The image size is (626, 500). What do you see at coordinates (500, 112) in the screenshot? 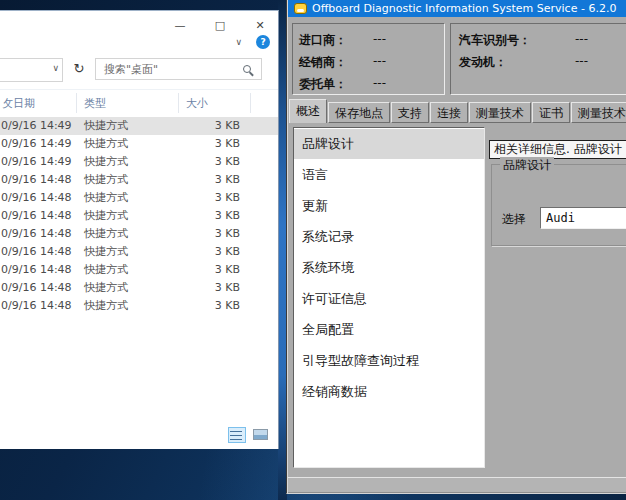
I see `tab-测量技术: 测量技术` at bounding box center [500, 112].